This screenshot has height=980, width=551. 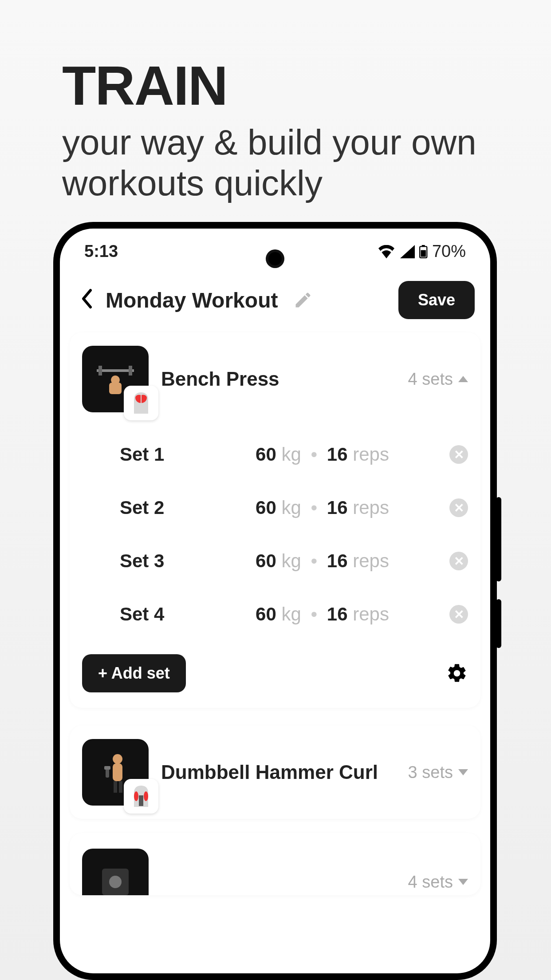 I want to click on set-label: Set 2, so click(x=157, y=508).